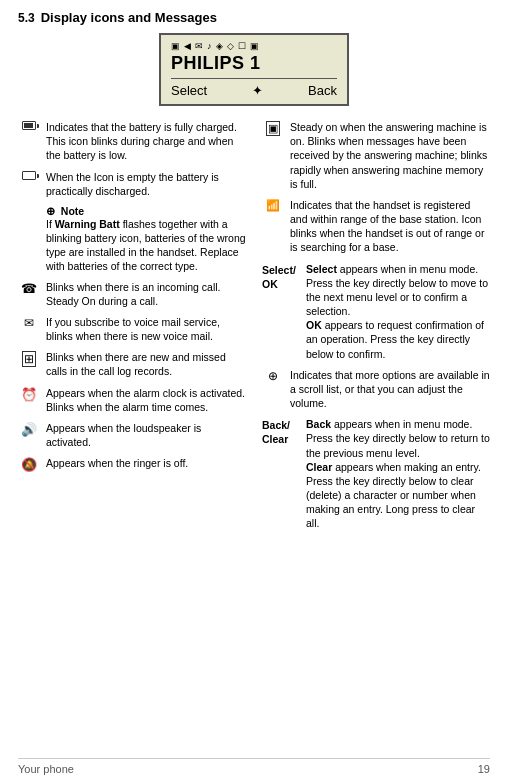  I want to click on list-item: ☎ Blinks when there is an incoming call.…, so click(133, 294).